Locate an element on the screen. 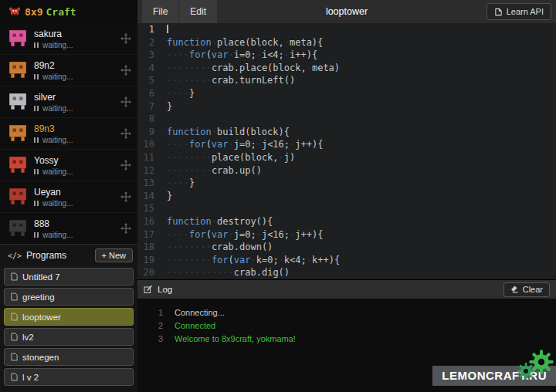  menu-edit: Edit is located at coordinates (198, 12).